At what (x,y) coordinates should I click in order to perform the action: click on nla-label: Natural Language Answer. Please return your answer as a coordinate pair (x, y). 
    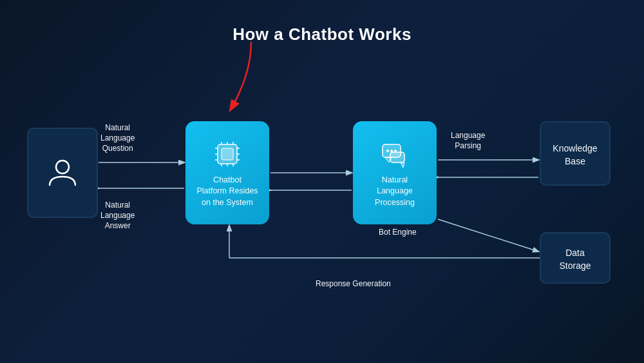
    Looking at the image, I should click on (117, 215).